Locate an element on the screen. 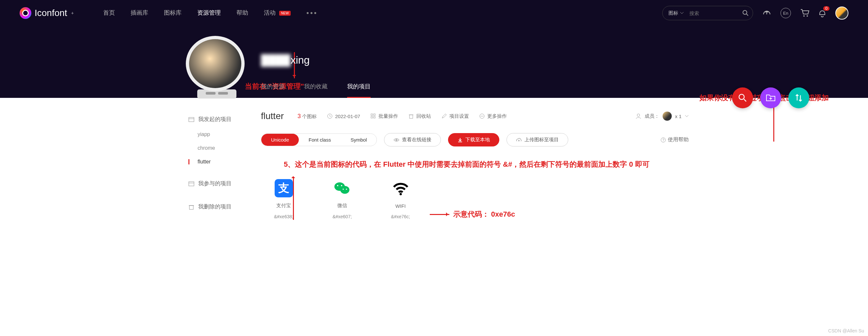  icon-item-alipay: 支 支付宝 &#xe638; is located at coordinates (284, 199).